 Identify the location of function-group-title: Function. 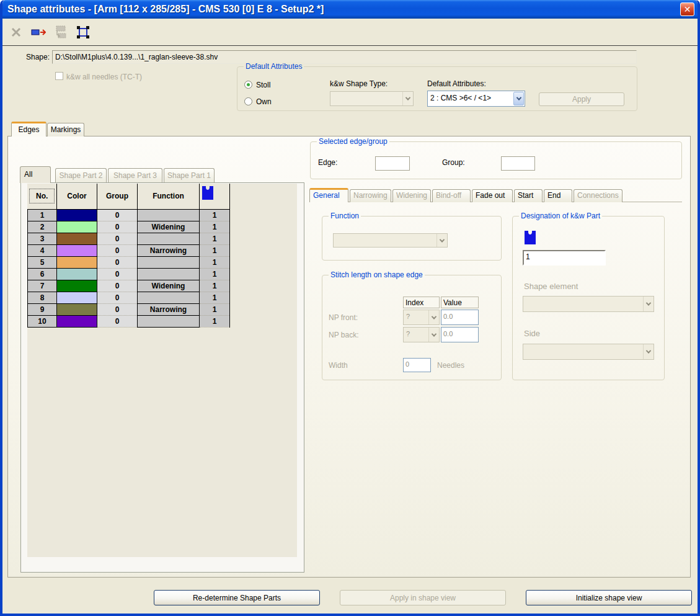
(345, 216).